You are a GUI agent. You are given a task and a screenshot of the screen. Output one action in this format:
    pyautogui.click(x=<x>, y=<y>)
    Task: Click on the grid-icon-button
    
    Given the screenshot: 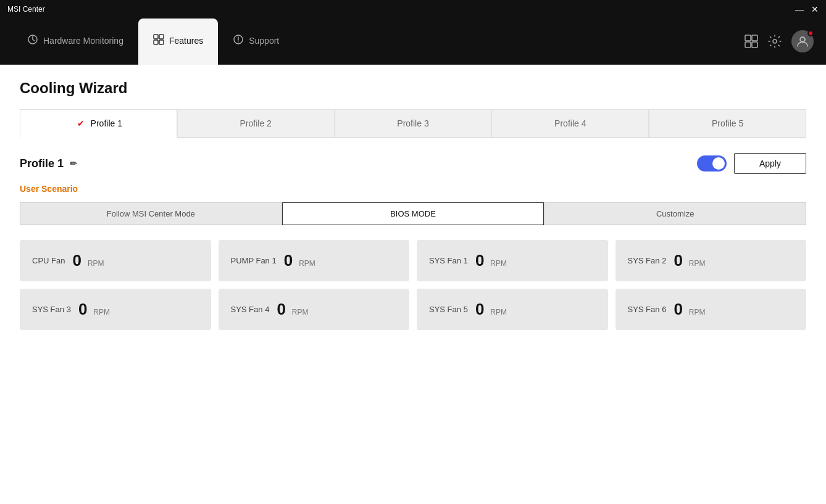 What is the action you would take?
    pyautogui.click(x=751, y=41)
    